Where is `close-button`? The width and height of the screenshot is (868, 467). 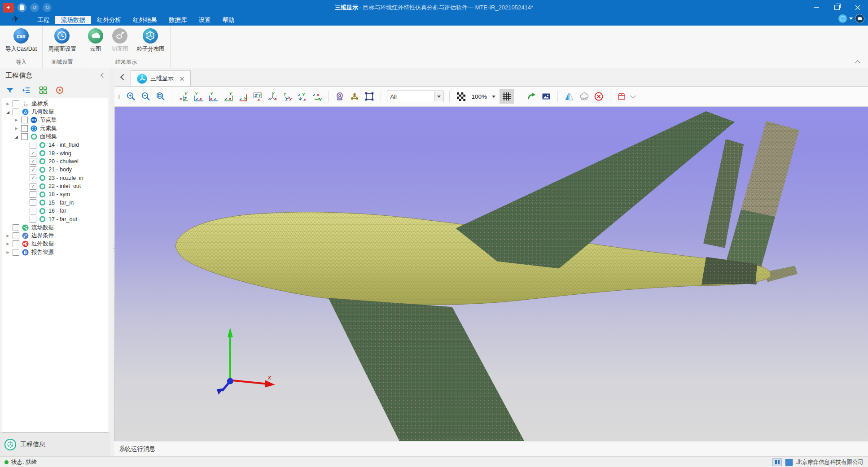
close-button is located at coordinates (858, 7).